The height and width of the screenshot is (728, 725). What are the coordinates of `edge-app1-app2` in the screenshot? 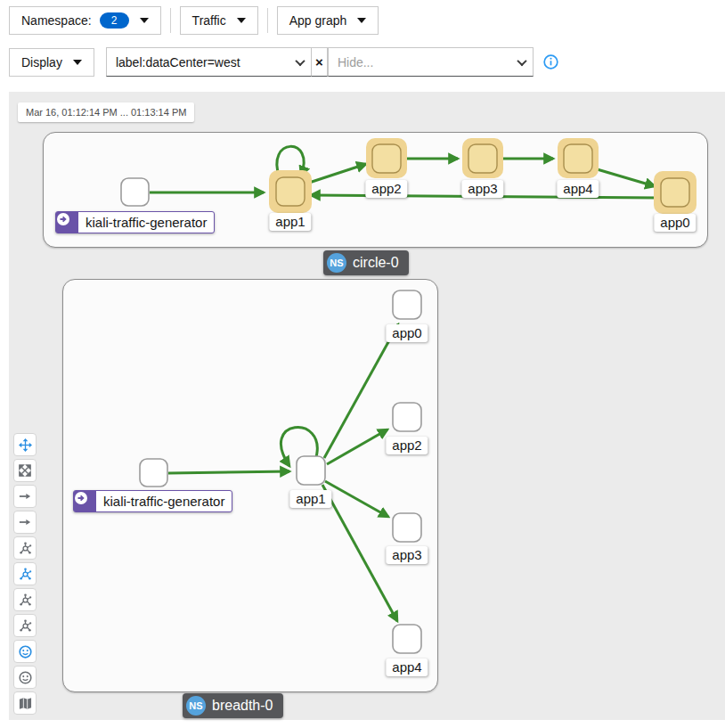 It's located at (337, 174).